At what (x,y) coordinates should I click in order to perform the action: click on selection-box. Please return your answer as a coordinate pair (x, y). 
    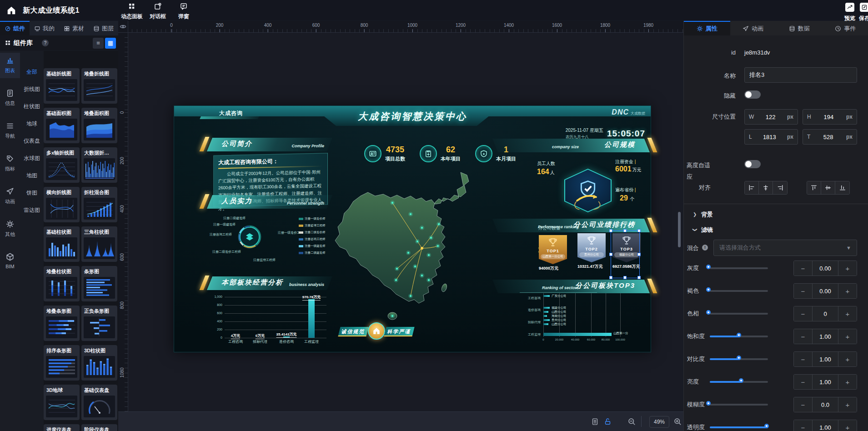
    Looking at the image, I should click on (625, 255).